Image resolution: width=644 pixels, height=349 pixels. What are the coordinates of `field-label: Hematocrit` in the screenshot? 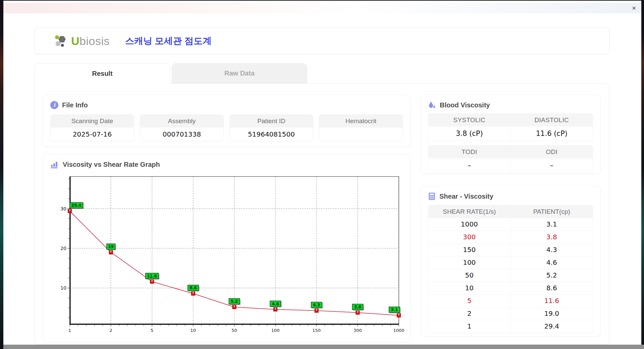 It's located at (361, 121).